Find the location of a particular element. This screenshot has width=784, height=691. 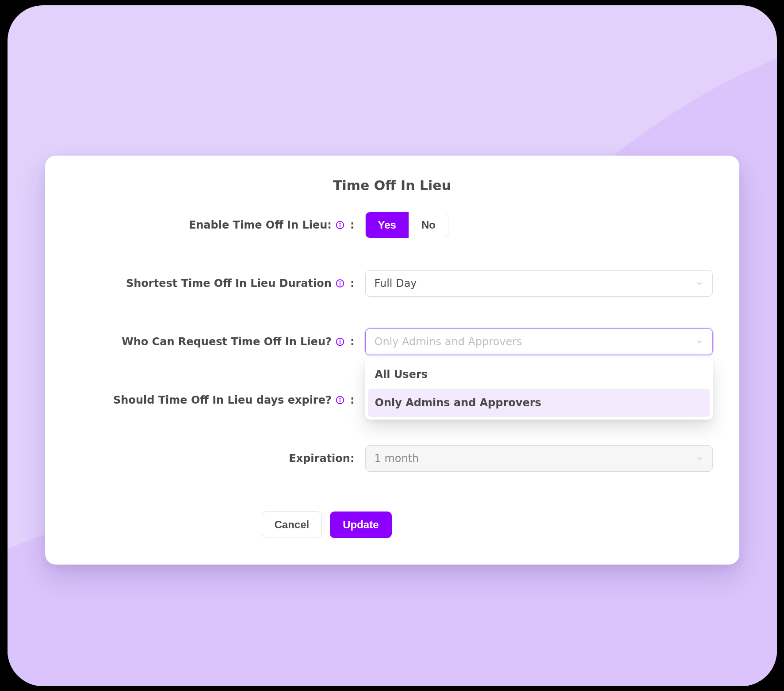

label-shortest: Shortest Time Off In Lieu Duration : is located at coordinates (213, 283).